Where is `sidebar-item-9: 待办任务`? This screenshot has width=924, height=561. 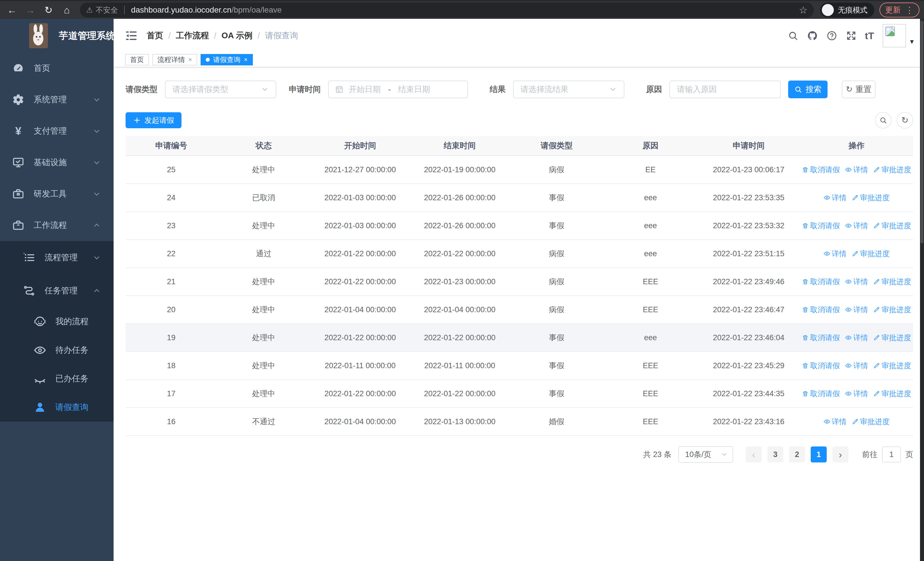 sidebar-item-9: 待办任务 is located at coordinates (57, 350).